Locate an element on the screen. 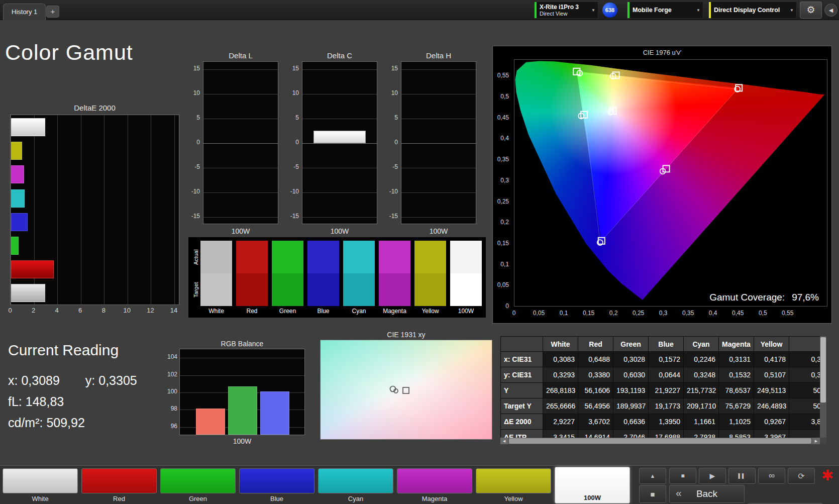 The image size is (839, 504). row-label: ΔE 2000 is located at coordinates (522, 422).